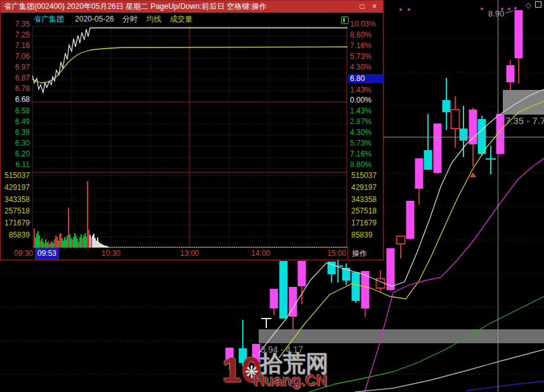  What do you see at coordinates (366, 24) in the screenshot?
I see `axis-label: 10.03%` at bounding box center [366, 24].